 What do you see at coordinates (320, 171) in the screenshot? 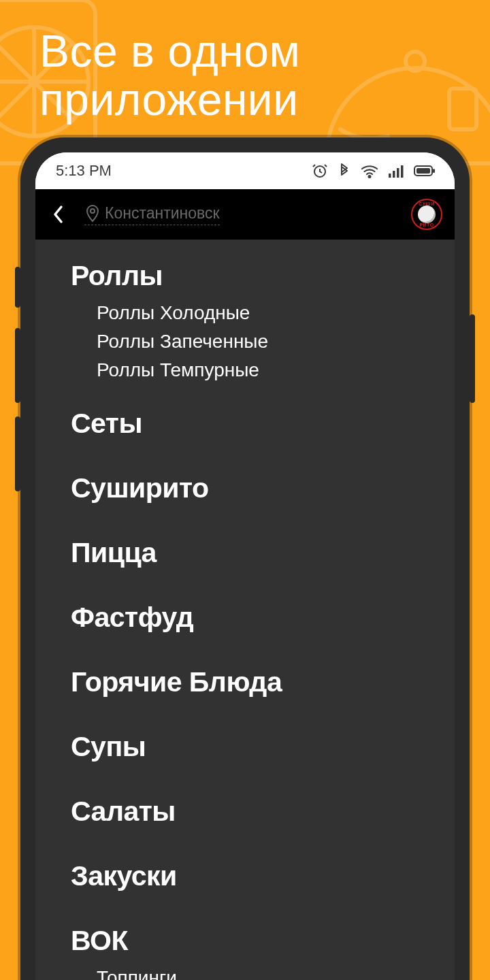
I see `alarm-icon` at bounding box center [320, 171].